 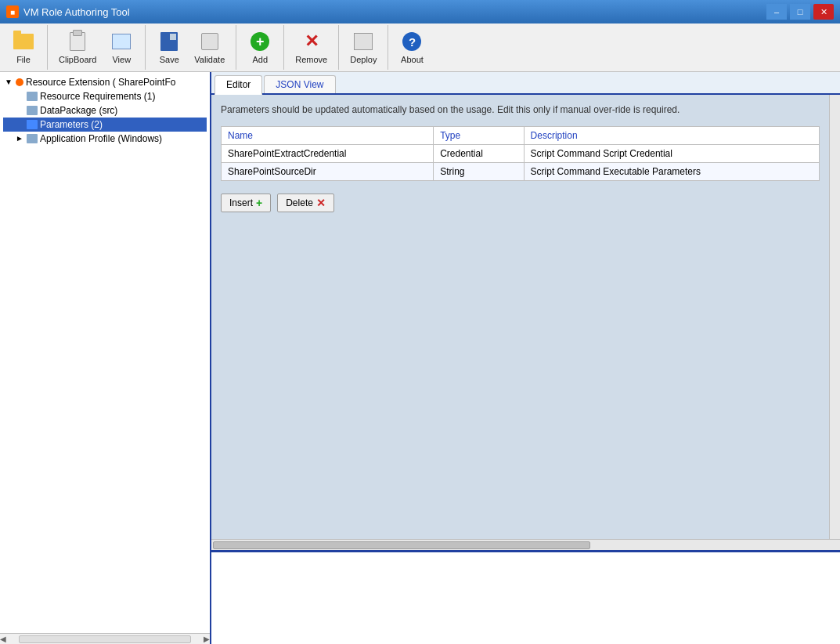 I want to click on tab-bar: Editor JSON View, so click(x=526, y=83).